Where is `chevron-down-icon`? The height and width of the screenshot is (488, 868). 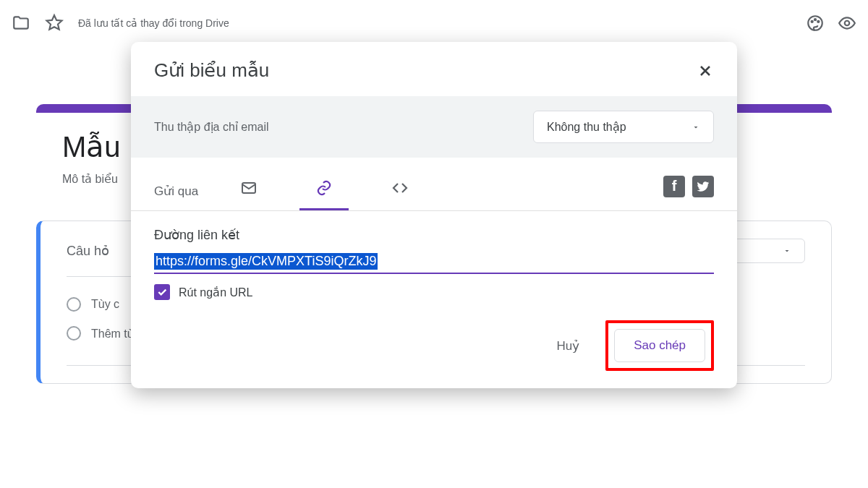 chevron-down-icon is located at coordinates (696, 127).